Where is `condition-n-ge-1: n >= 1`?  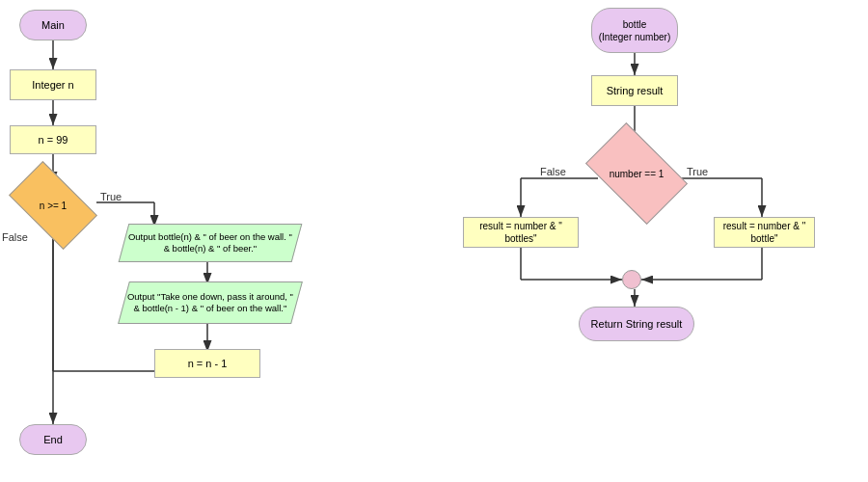
condition-n-ge-1: n >= 1 is located at coordinates (53, 205).